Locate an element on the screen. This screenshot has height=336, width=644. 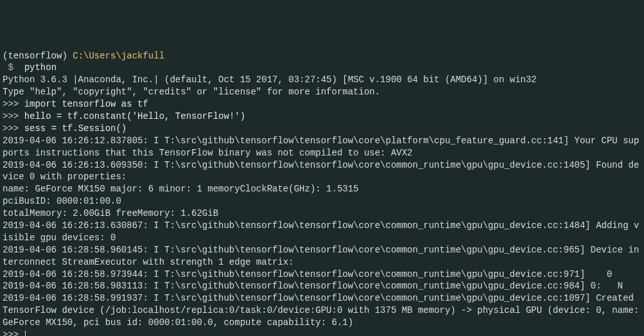
log-line: 2019-04-06 16:28:58.991937: I T:\src\git… is located at coordinates (324, 310).